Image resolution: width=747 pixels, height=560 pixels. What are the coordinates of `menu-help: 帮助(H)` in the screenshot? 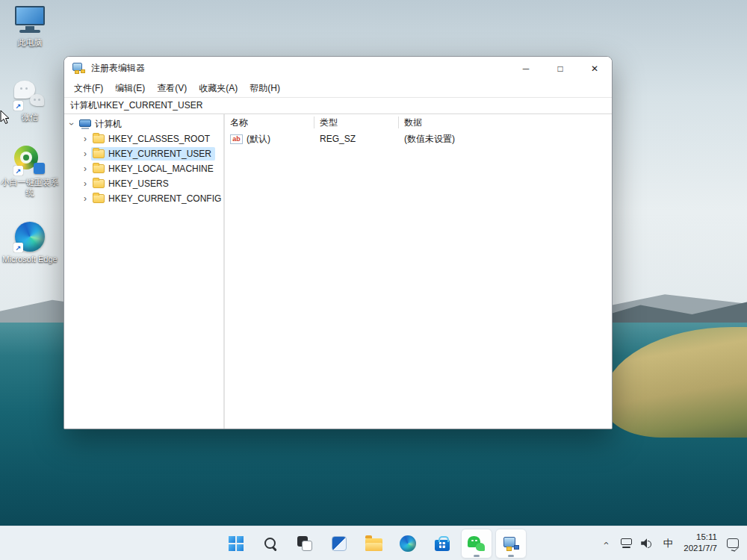 It's located at (264, 88).